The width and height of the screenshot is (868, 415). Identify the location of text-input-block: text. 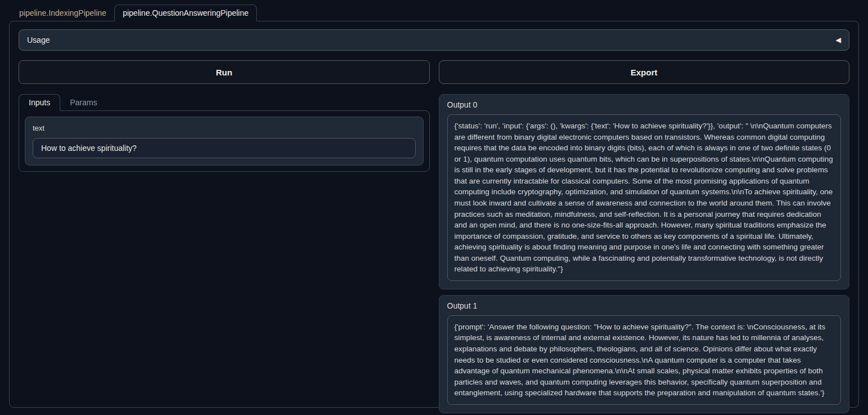
(224, 141).